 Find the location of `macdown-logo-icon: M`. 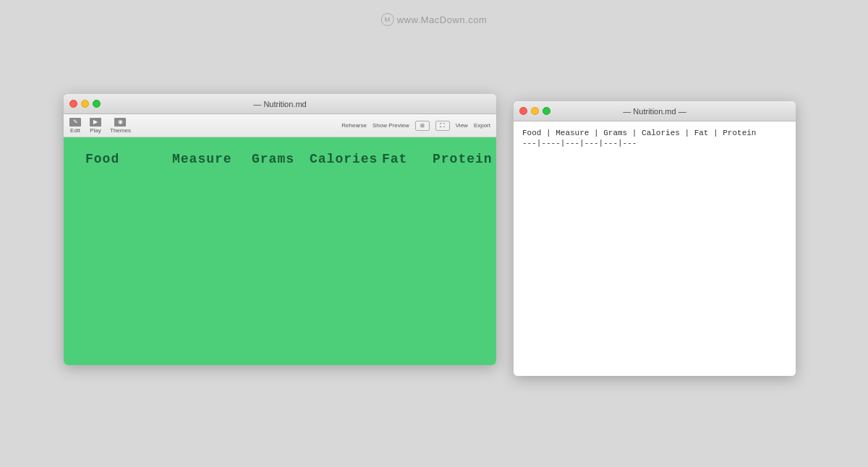

macdown-logo-icon: M is located at coordinates (388, 20).